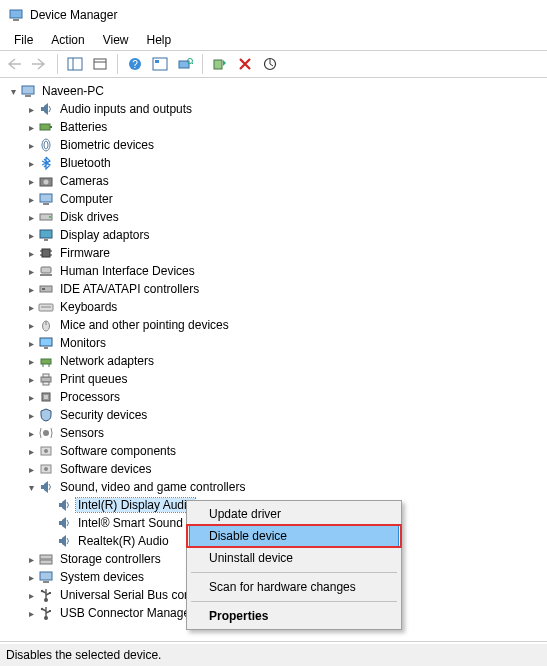 The height and width of the screenshot is (666, 547). I want to click on context-menu-item-6: Properties, so click(294, 616).